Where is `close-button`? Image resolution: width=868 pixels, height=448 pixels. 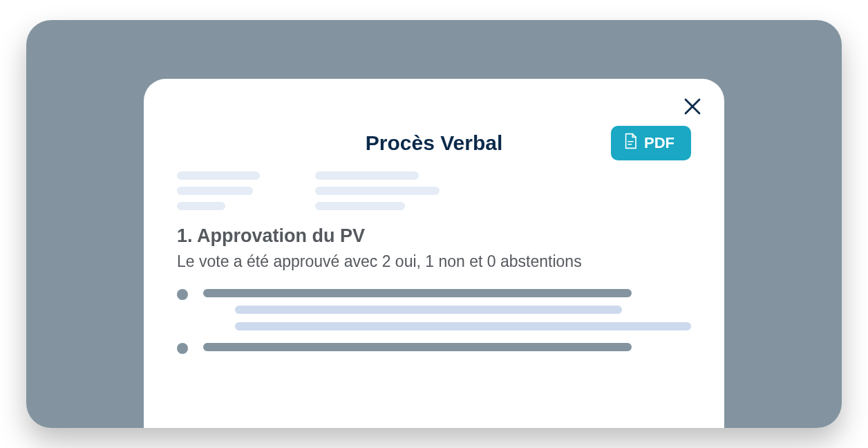
close-button is located at coordinates (692, 108).